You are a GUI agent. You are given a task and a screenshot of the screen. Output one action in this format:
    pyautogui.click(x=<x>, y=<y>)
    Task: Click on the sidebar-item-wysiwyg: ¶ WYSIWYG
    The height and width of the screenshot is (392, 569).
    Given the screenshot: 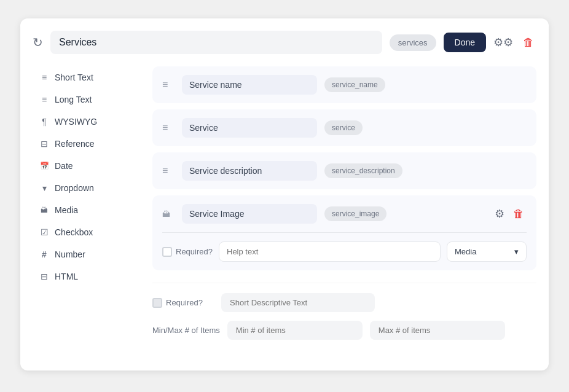 What is the action you would take?
    pyautogui.click(x=88, y=122)
    